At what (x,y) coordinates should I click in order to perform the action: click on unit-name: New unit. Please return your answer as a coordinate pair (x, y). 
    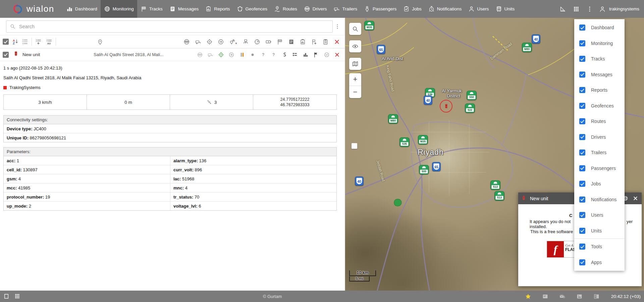
    Looking at the image, I should click on (58, 54).